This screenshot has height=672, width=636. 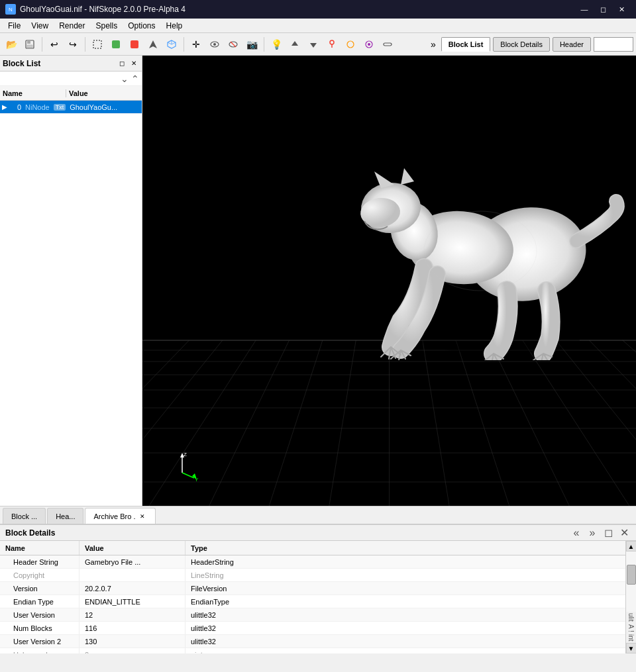 I want to click on tab-header: Header, so click(x=572, y=44).